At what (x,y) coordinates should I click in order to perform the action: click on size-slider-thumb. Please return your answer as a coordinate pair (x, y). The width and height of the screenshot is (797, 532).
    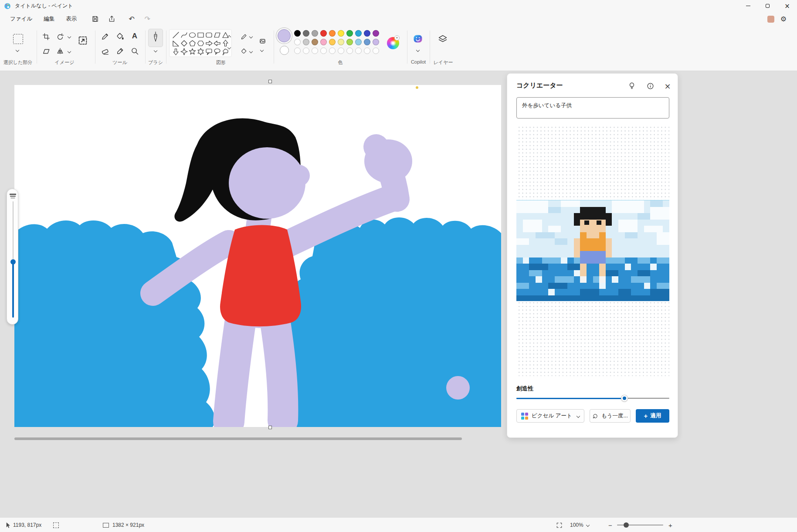
    Looking at the image, I should click on (13, 262).